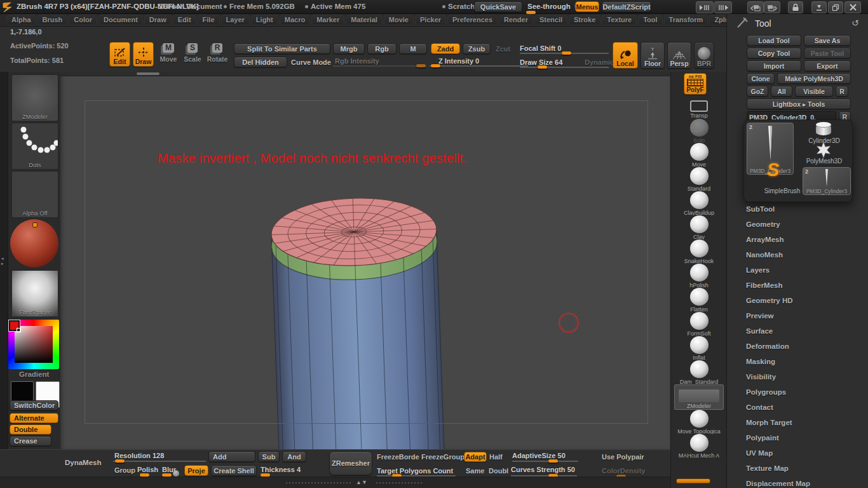 The height and width of the screenshot is (488, 868). I want to click on brush-item: Inflat, so click(699, 348).